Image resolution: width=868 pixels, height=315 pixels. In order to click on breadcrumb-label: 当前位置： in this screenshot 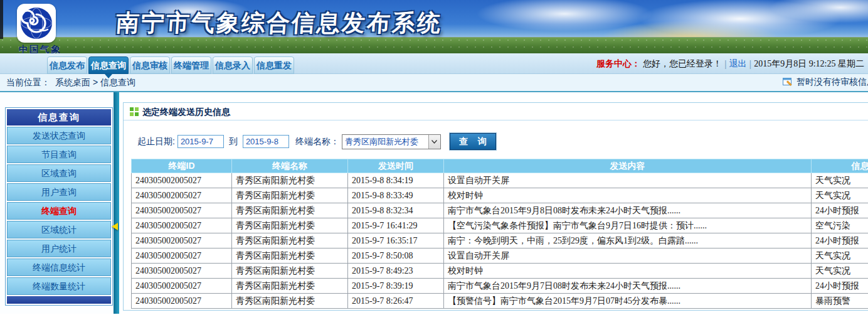, I will do `click(28, 82)`.